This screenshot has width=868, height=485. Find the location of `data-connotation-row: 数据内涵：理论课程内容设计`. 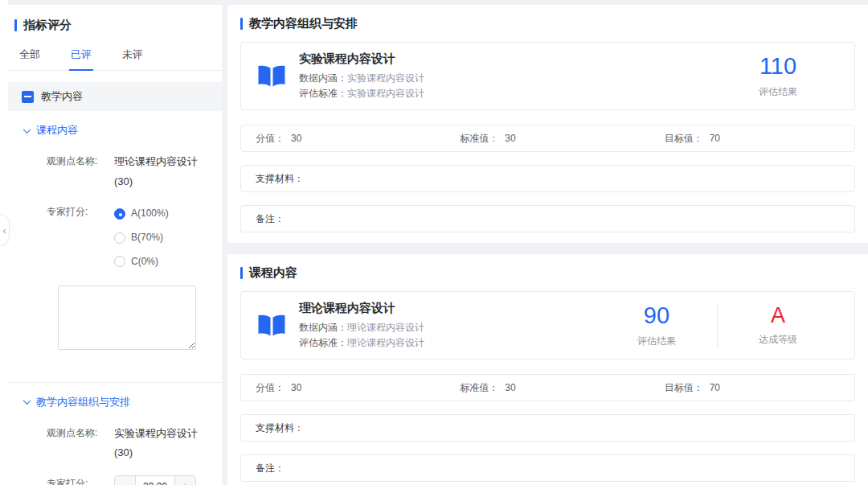

data-connotation-row: 数据内涵：理论课程内容设计 is located at coordinates (362, 328).